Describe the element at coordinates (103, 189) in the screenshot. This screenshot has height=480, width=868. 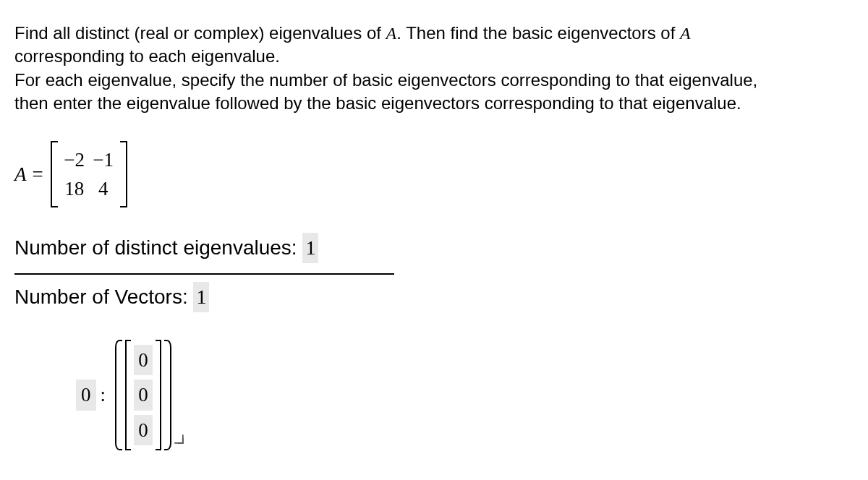
I see `matrix-cell: 4` at that location.